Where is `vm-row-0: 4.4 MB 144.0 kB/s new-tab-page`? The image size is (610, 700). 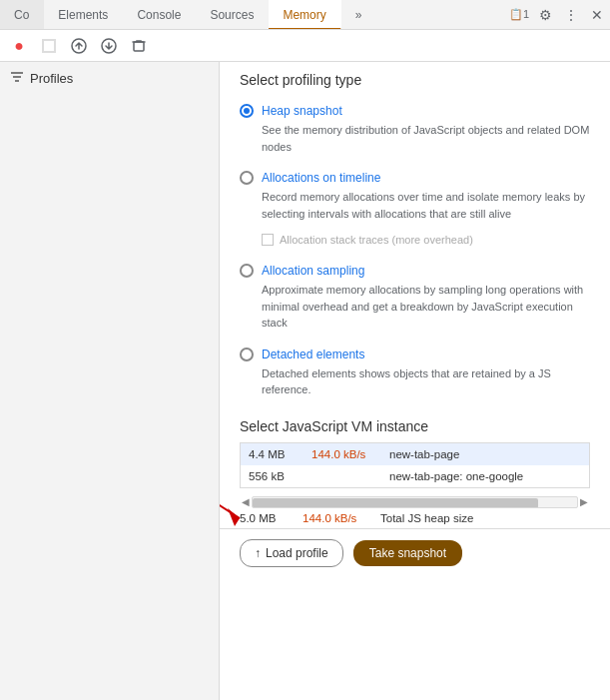
vm-row-0: 4.4 MB 144.0 kB/s new-tab-page is located at coordinates (415, 454).